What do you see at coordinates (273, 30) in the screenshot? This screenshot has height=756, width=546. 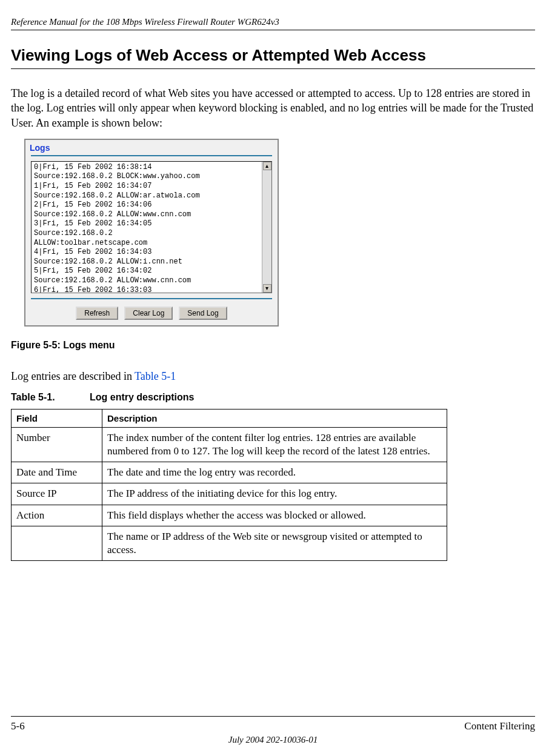 I see `header-rule` at bounding box center [273, 30].